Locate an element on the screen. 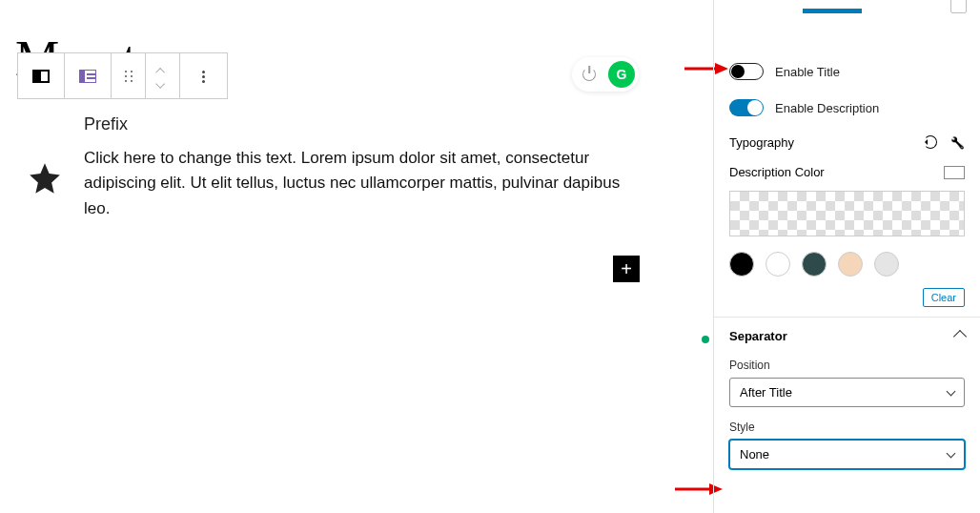  typography-label: Typography is located at coordinates (762, 143).